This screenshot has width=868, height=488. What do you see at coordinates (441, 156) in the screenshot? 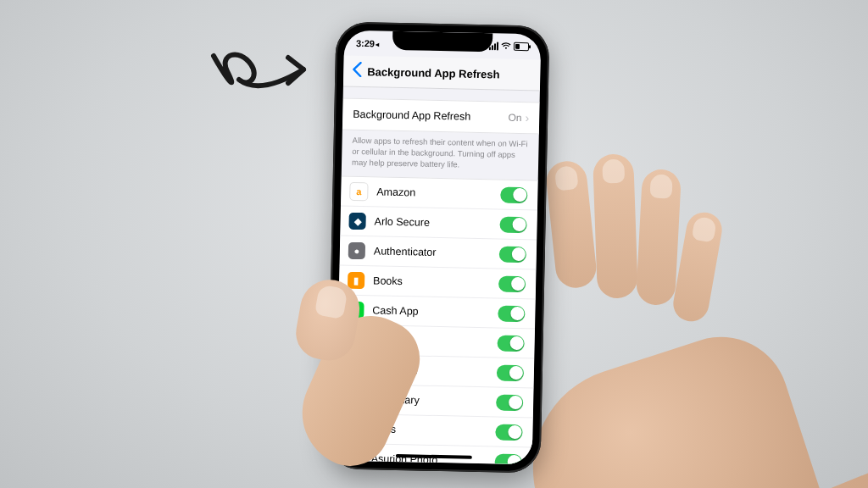
I see `section-footer-text: Allow apps to refresh their content when…` at bounding box center [441, 156].